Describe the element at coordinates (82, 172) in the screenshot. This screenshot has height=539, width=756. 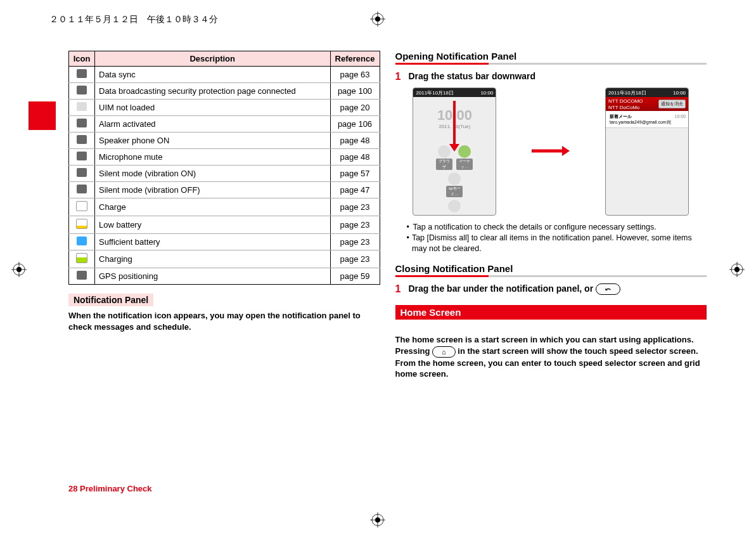
I see `silent-vibration-on-icon` at that location.